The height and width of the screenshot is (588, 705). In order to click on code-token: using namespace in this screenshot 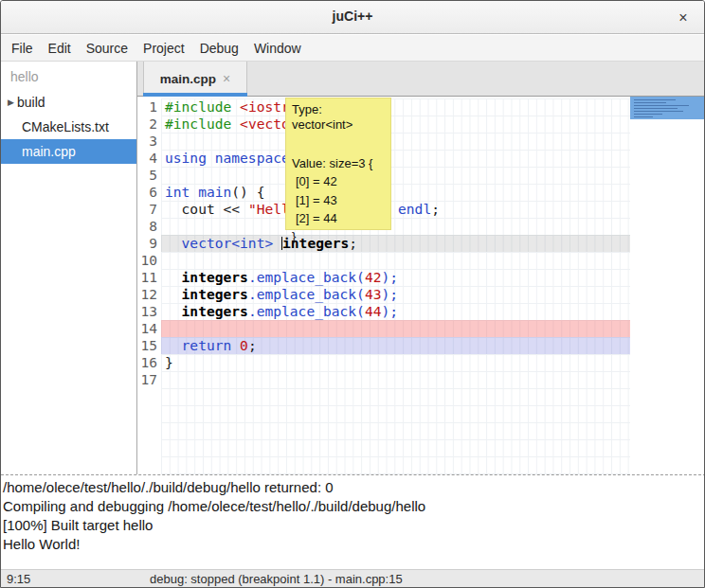, I will do `click(227, 157)`.